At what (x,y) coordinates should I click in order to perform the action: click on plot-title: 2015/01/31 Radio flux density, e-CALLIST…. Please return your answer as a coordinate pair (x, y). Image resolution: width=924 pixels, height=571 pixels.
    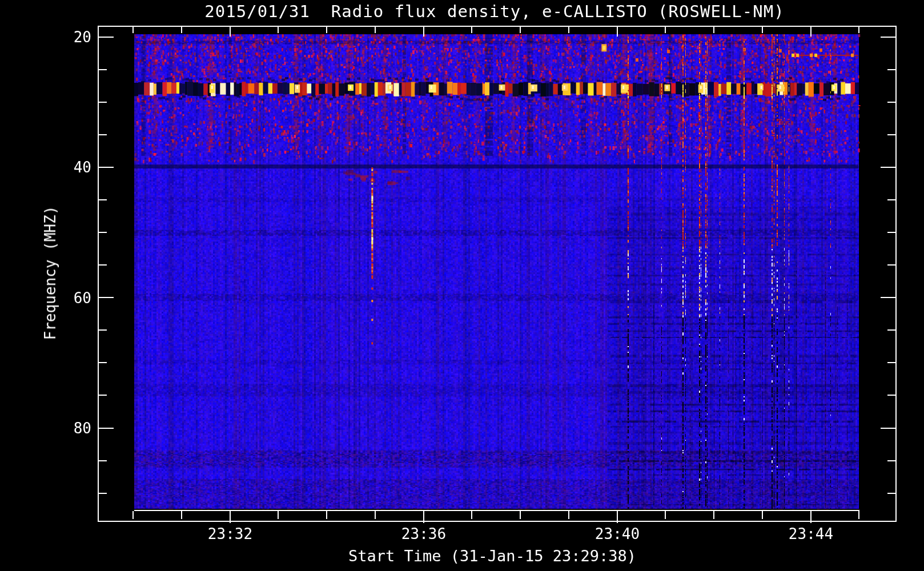
    Looking at the image, I should click on (495, 11).